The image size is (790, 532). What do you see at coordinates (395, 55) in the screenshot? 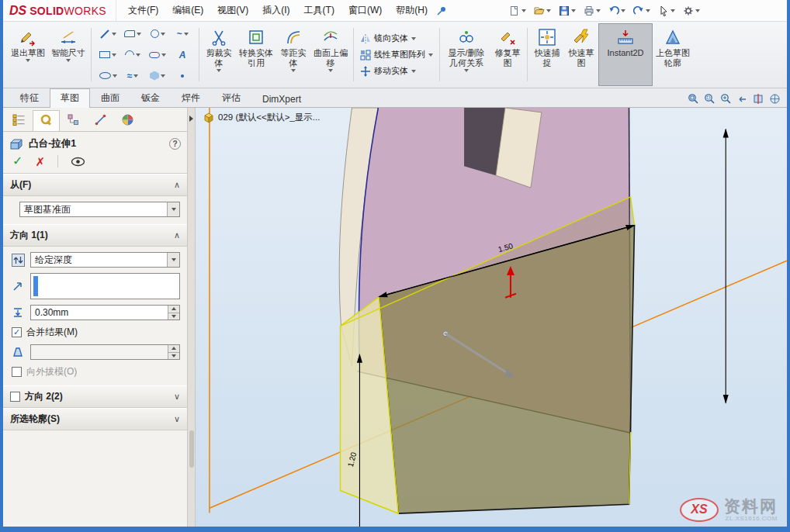
I see `command-manager-ribbon: 退出草图 智能尺寸 ~ A ≈ 剪裁实体 转换实体引用` at bounding box center [395, 55].